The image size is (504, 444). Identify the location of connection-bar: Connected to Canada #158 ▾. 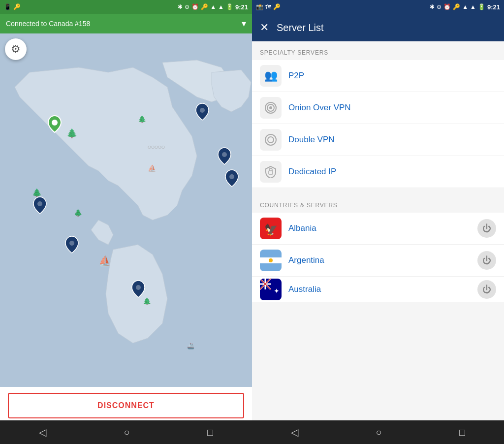
(126, 24).